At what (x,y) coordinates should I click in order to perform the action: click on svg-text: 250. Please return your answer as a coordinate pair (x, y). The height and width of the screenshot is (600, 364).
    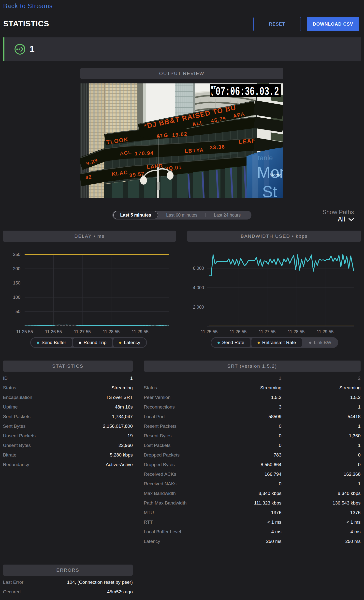
    Looking at the image, I should click on (17, 254).